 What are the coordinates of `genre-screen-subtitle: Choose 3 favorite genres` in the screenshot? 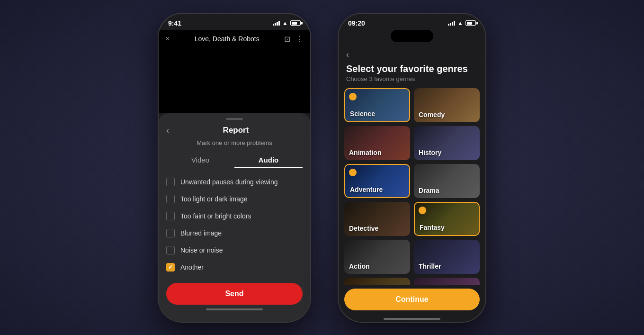 It's located at (412, 79).